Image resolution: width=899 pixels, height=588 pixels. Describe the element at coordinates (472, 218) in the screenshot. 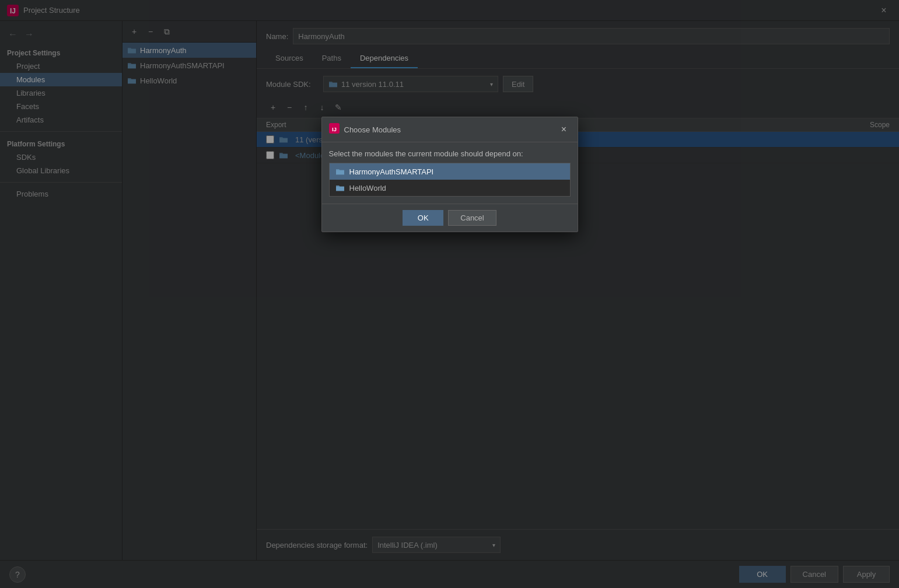

I see `modal-cancel-button: Cancel` at that location.